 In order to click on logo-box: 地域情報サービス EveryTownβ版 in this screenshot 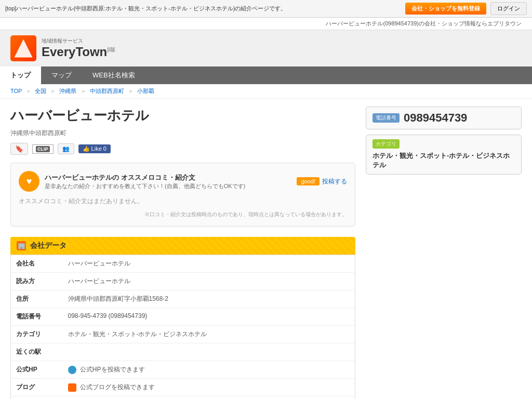, I will do `click(63, 48)`.